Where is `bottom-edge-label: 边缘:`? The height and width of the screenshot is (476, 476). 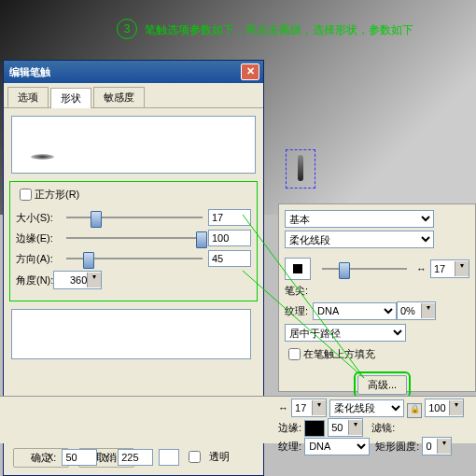 bottom-edge-label: 边缘: is located at coordinates (289, 427).